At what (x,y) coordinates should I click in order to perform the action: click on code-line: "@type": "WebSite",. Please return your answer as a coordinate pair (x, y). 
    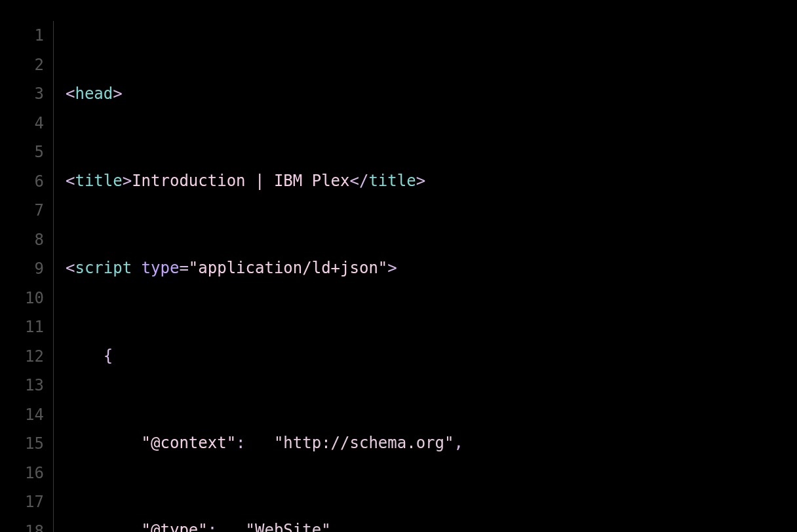
    Looking at the image, I should click on (431, 524).